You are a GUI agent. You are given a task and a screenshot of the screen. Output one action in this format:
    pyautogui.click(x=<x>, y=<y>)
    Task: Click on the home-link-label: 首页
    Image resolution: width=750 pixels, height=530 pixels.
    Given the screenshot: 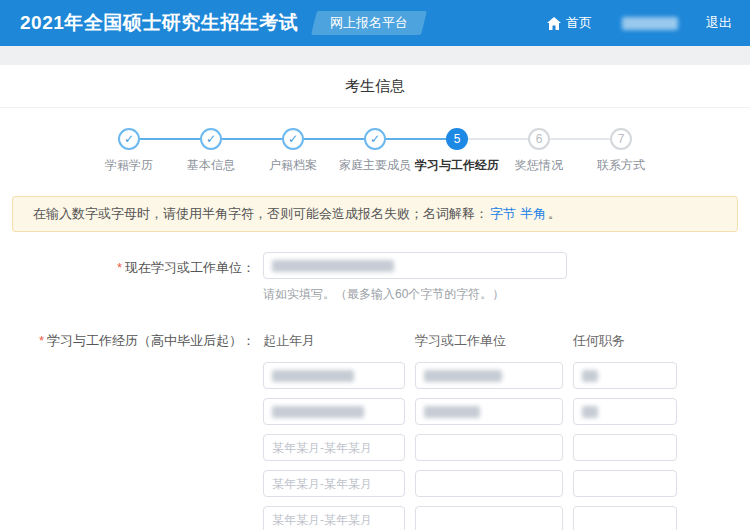 What is the action you would take?
    pyautogui.click(x=579, y=23)
    